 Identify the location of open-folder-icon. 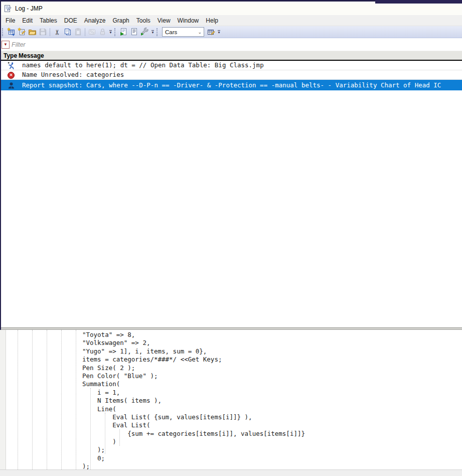
(32, 32).